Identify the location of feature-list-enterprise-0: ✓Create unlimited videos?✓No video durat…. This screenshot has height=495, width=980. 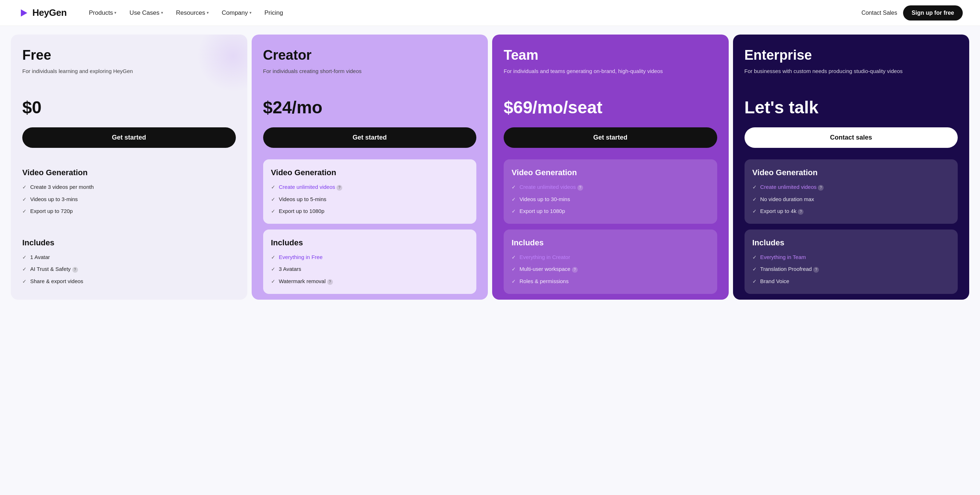
(851, 199).